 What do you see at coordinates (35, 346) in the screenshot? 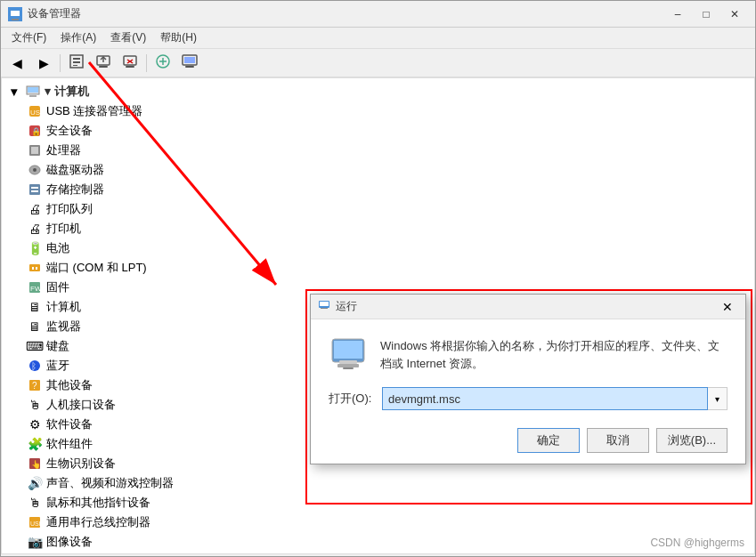
I see `keyboard-icon: ⌨` at bounding box center [35, 346].